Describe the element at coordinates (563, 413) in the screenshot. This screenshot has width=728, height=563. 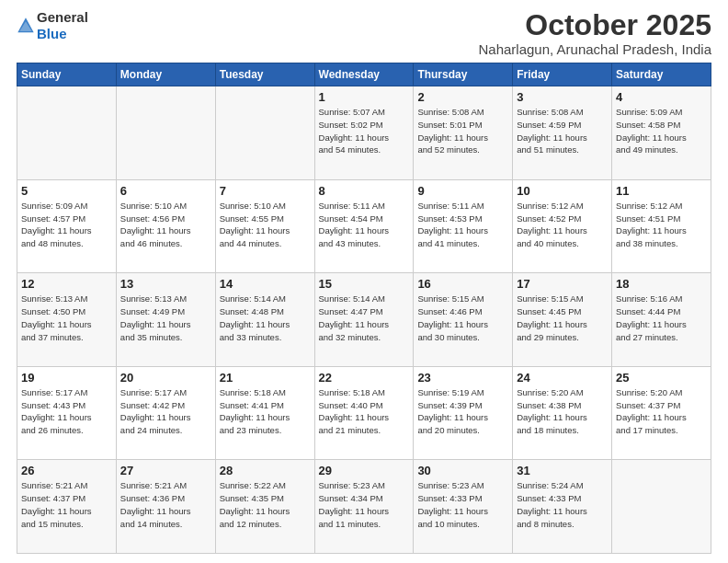
I see `calendar-cell: 24Sunrise: 5:20 AM Sunset: 4:38 PM Dayli…` at that location.